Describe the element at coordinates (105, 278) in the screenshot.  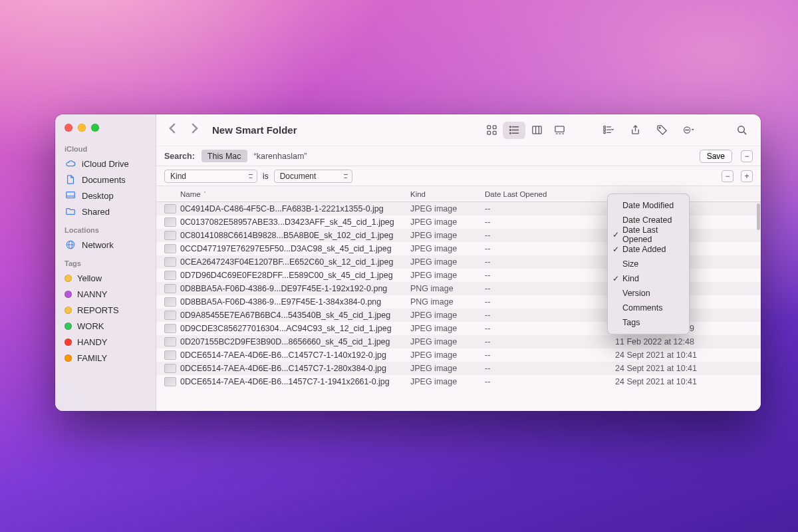
I see `sidebar-item: Yellow` at that location.